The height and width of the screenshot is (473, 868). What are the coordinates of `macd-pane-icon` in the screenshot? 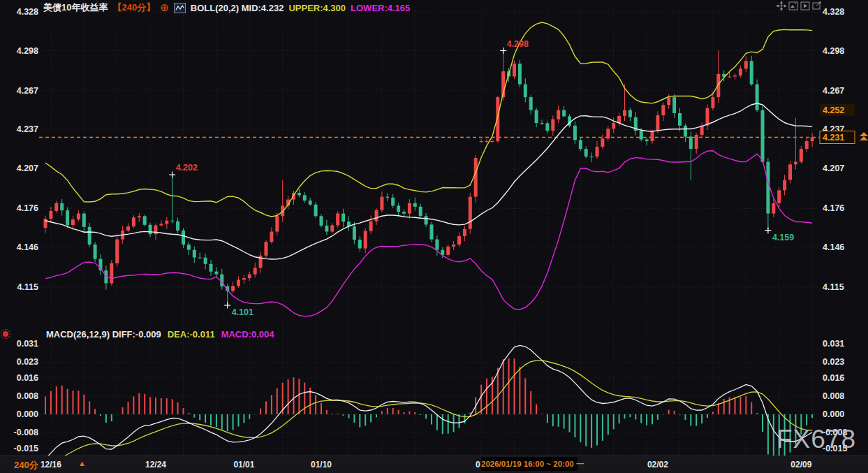 It's located at (6, 334).